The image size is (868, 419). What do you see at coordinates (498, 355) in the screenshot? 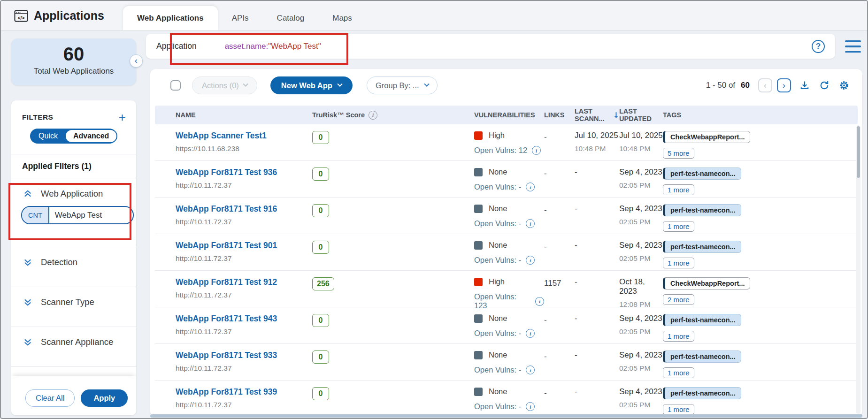
I see `severity-label: None` at bounding box center [498, 355].